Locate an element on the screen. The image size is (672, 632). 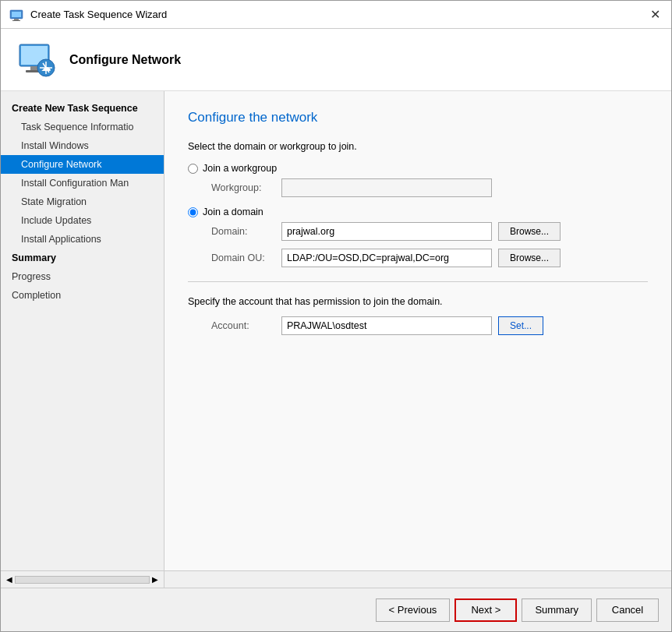
domain-ou-input is located at coordinates (387, 258).